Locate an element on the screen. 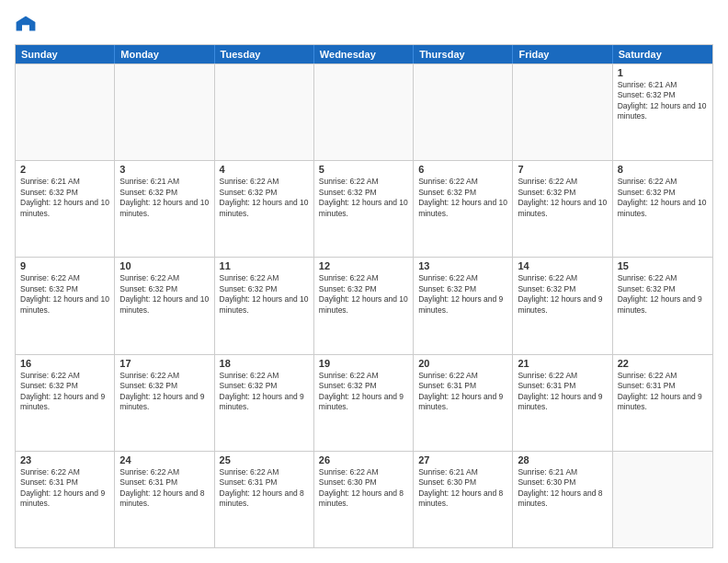  table-row: 24Sunrise: 6:22 AM Sunset: 6:31 PM Dayli… is located at coordinates (165, 500).